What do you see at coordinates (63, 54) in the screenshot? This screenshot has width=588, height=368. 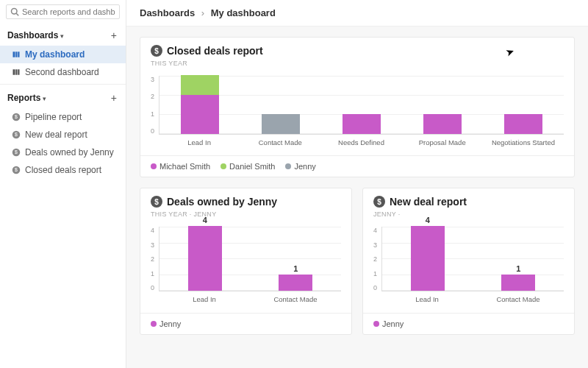 I see `sidebar-item-dashboard: My dashboard` at bounding box center [63, 54].